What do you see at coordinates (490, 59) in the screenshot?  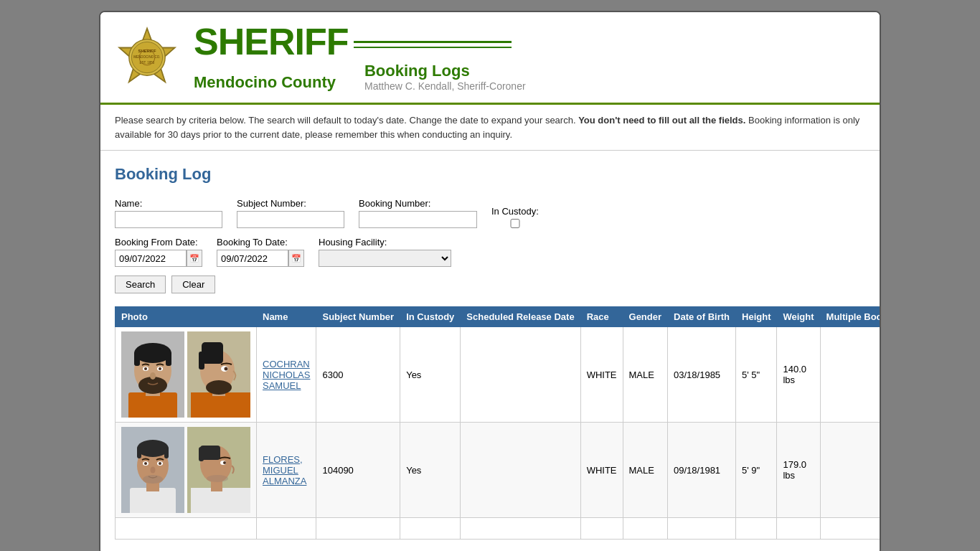 I see `header: SHERIFF MENDOCINO CO. EST. 1850 SHERIFF …` at bounding box center [490, 59].